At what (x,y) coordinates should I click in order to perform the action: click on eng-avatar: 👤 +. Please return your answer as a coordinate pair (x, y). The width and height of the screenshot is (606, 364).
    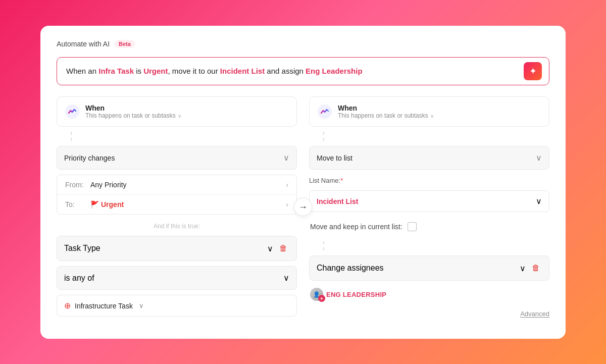
    Looking at the image, I should click on (317, 294).